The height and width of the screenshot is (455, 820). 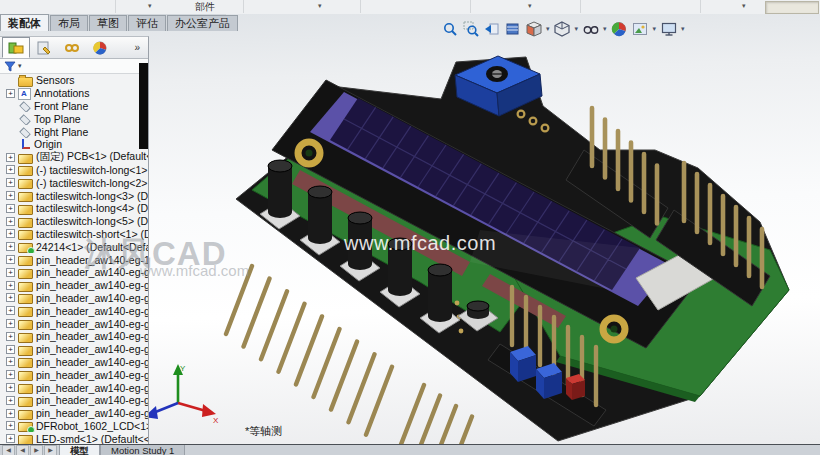 I want to click on tree-item: + Right Plane, so click(x=74, y=132).